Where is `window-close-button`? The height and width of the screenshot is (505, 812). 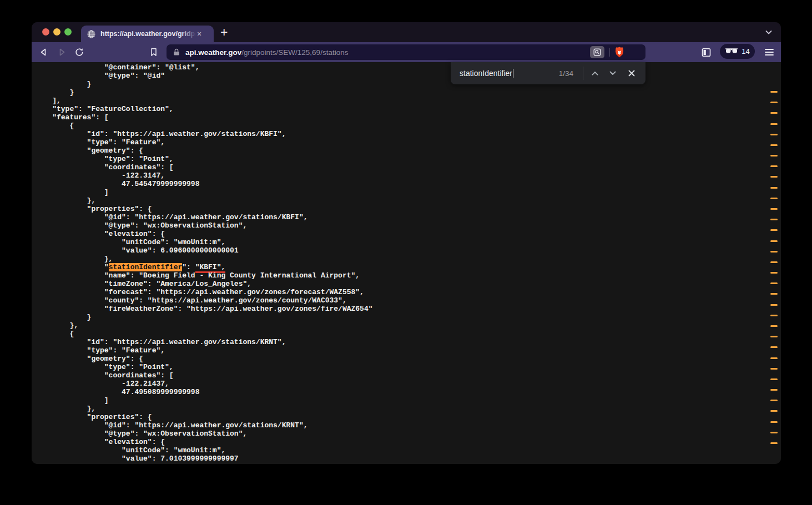
window-close-button is located at coordinates (46, 32).